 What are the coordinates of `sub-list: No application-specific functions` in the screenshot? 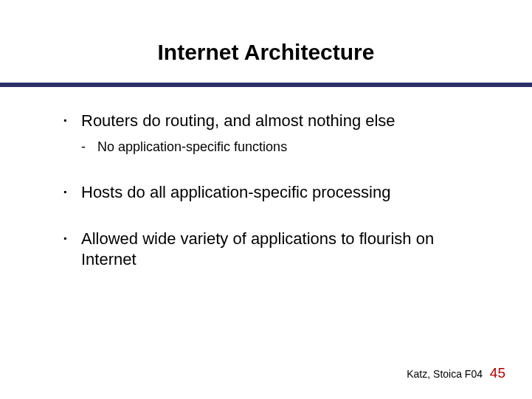 It's located at (286, 148).